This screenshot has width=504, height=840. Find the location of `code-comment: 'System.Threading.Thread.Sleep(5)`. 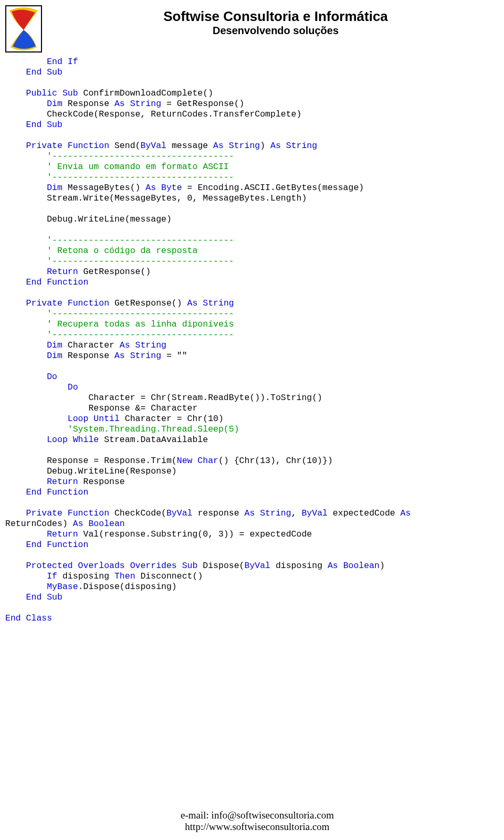

code-comment: 'System.Threading.Thread.Sleep(5) is located at coordinates (122, 429).